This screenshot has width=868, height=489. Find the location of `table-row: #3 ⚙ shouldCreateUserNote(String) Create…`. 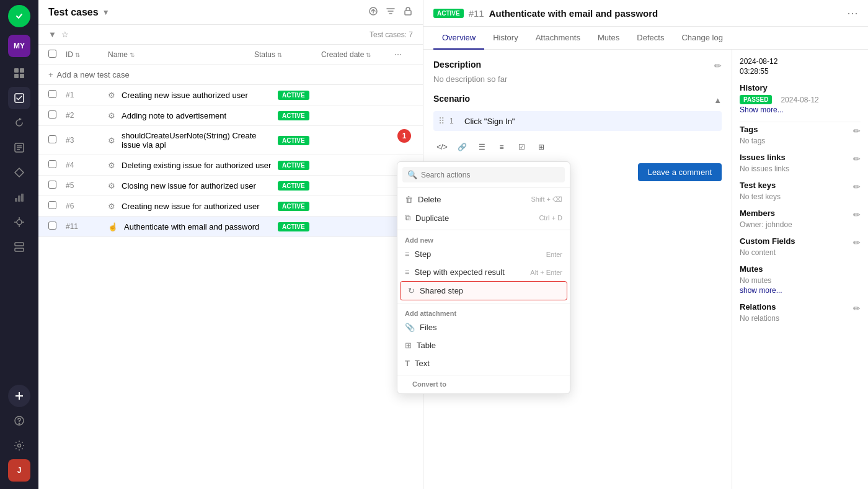

table-row: #3 ⚙ shouldCreateUserNote(String) Create… is located at coordinates (231, 140).